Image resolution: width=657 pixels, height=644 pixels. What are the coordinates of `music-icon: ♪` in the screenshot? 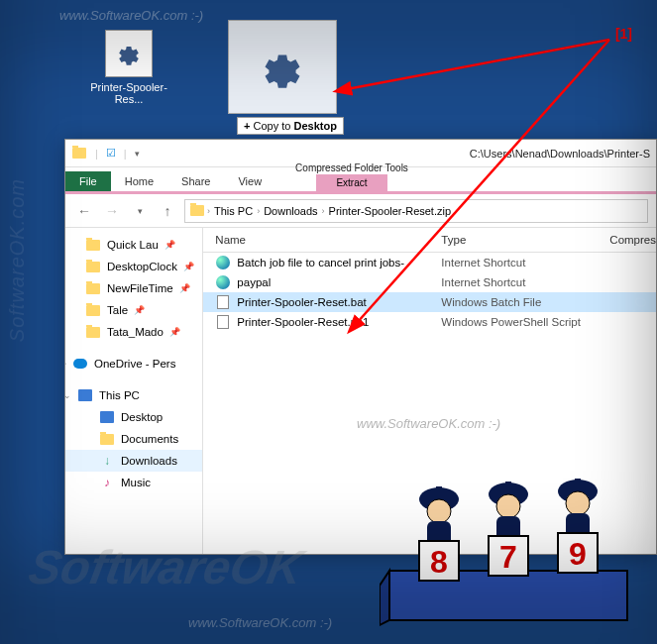 It's located at (107, 483).